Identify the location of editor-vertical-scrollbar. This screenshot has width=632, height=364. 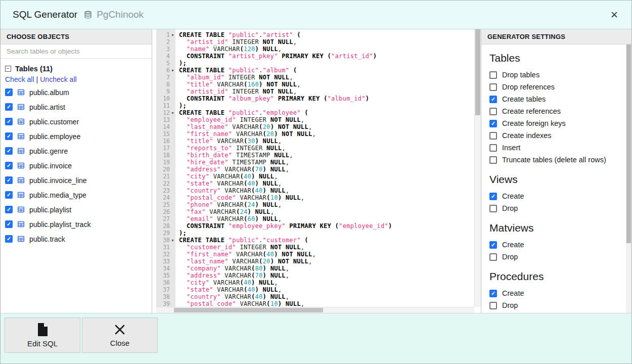
(477, 168).